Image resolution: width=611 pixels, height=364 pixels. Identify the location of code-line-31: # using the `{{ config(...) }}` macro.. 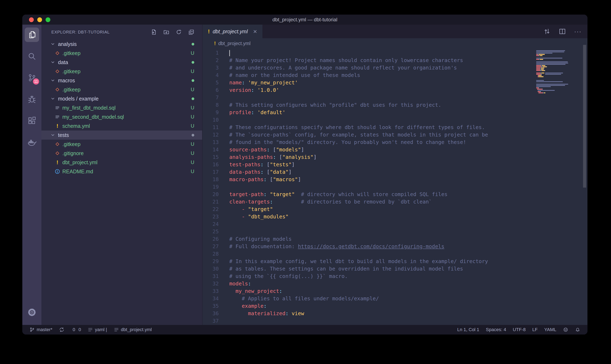
(408, 276).